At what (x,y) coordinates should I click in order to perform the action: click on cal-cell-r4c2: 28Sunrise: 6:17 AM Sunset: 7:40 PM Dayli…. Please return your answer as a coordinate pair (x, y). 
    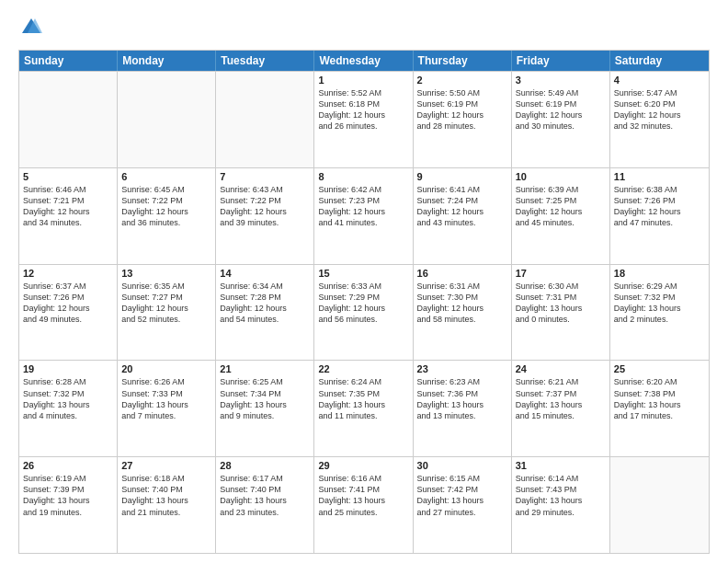
    Looking at the image, I should click on (265, 505).